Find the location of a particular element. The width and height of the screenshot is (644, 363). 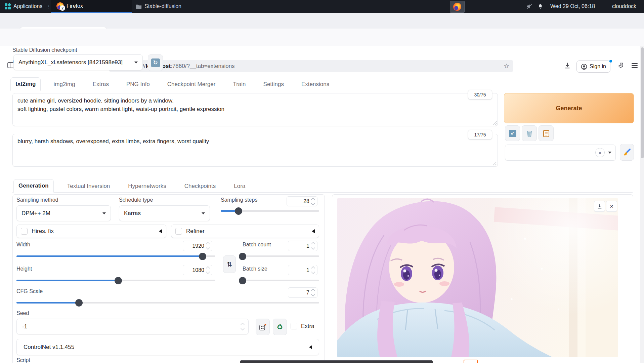

reuse-seed-button: ♻ is located at coordinates (280, 327).